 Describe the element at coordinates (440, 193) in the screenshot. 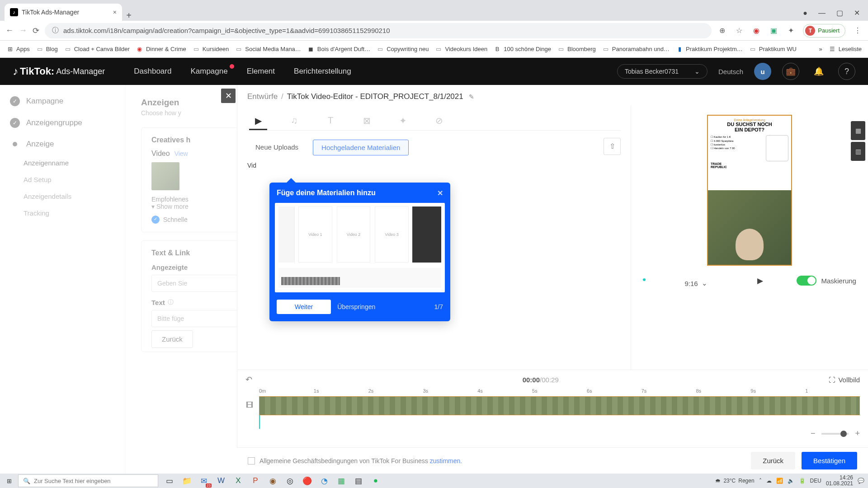

I see `popover-close-icon: ✕` at that location.